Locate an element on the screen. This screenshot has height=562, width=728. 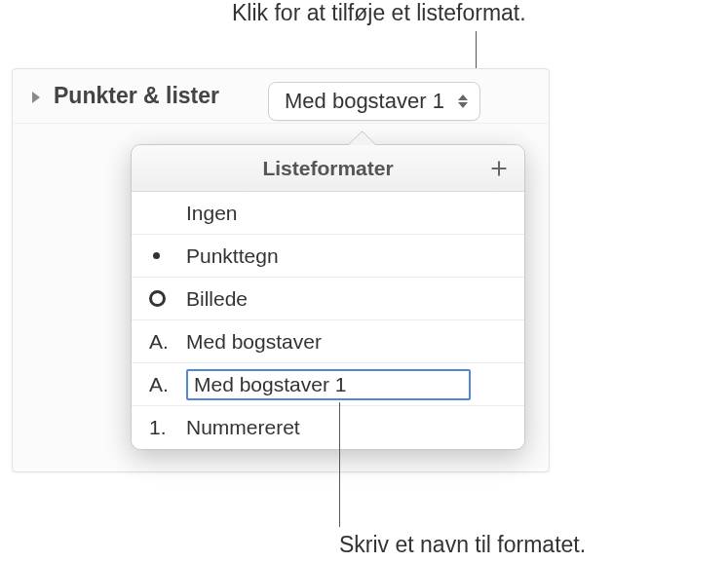
callout-add-format: Klik for at tilføje et listeformat. is located at coordinates (379, 14).